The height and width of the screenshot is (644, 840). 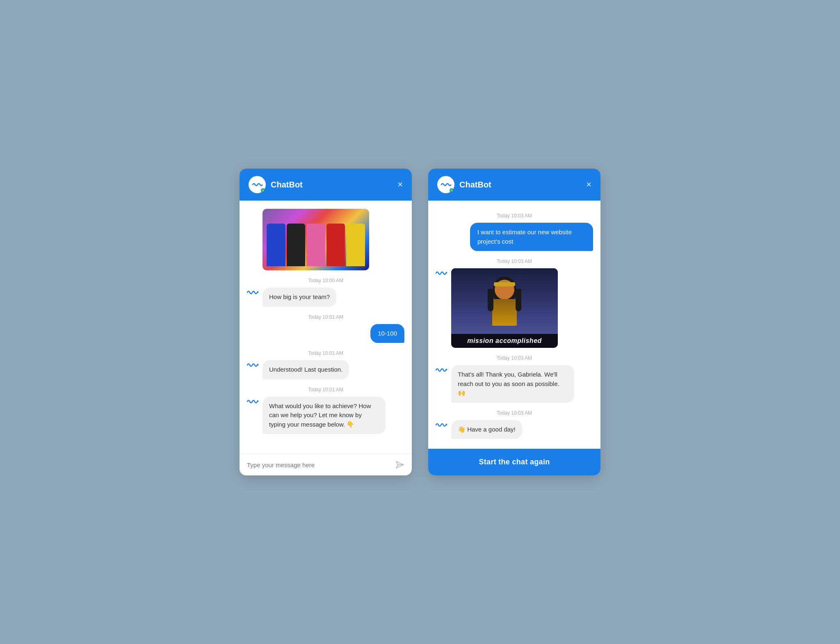 What do you see at coordinates (504, 341) in the screenshot?
I see `mission-text-overlay: mission accomplished` at bounding box center [504, 341].